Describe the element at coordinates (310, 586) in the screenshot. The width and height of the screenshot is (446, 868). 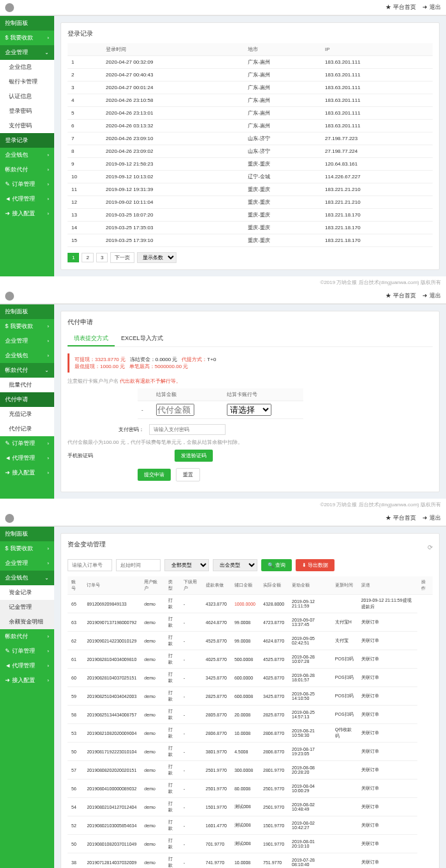
I see `table-header: 更动金额` at that location.